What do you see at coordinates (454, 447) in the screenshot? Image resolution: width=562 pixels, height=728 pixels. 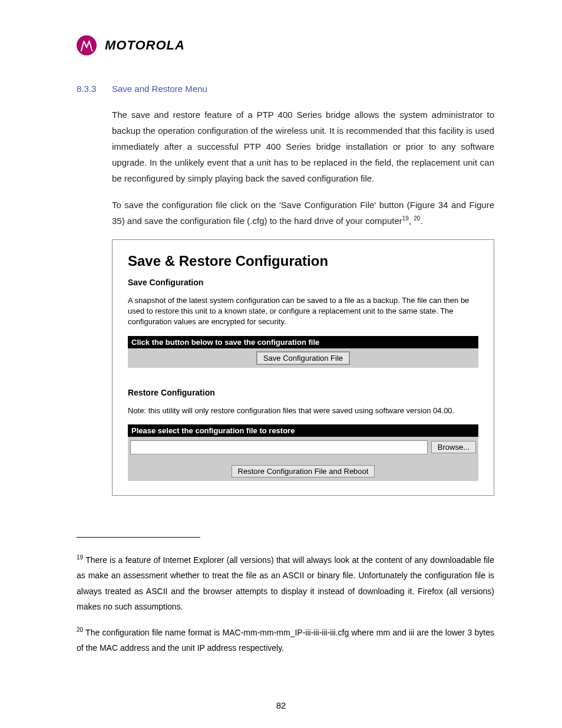 I see `browse-button: Browse...` at bounding box center [454, 447].